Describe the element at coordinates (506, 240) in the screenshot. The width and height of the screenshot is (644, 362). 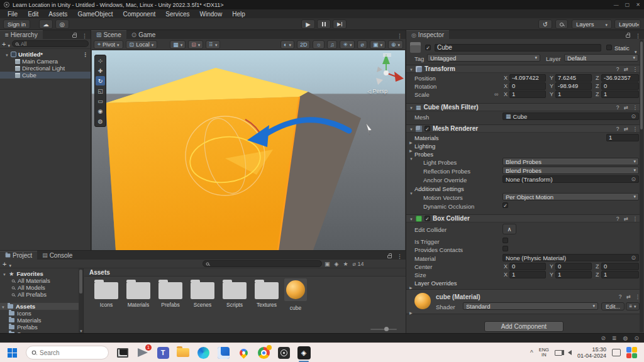
I see `is-trigger-checkbox` at that location.